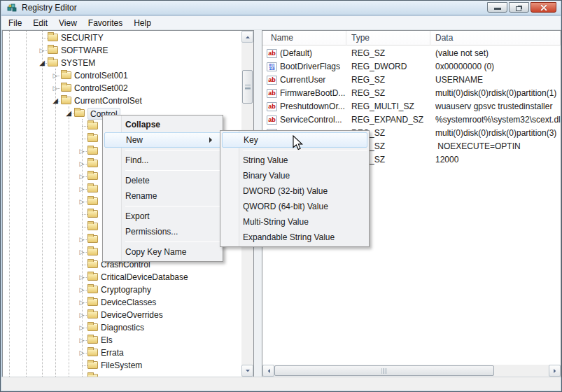  What do you see at coordinates (295, 176) in the screenshot?
I see `menu-item-binary-value: Binary Value` at bounding box center [295, 176].